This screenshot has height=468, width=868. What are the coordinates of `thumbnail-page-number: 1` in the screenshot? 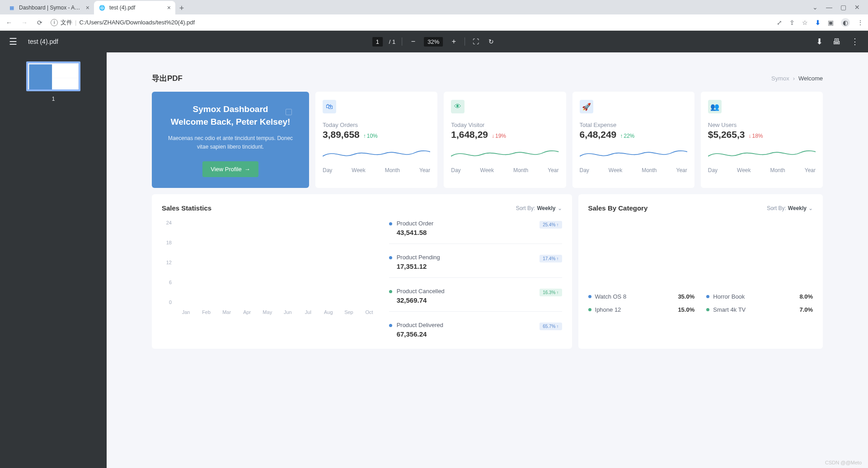 It's located at (53, 99).